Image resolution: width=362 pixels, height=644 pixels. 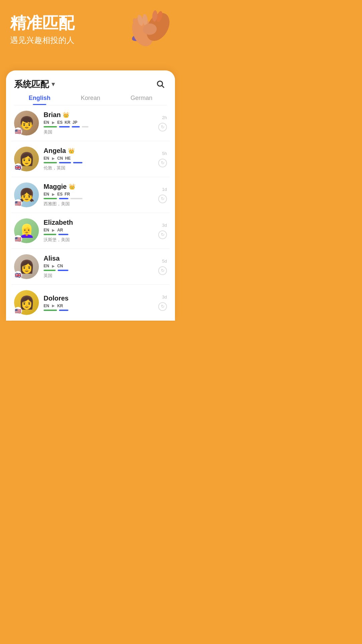 What do you see at coordinates (67, 194) in the screenshot?
I see `lang-tag-learning: FR` at bounding box center [67, 194].